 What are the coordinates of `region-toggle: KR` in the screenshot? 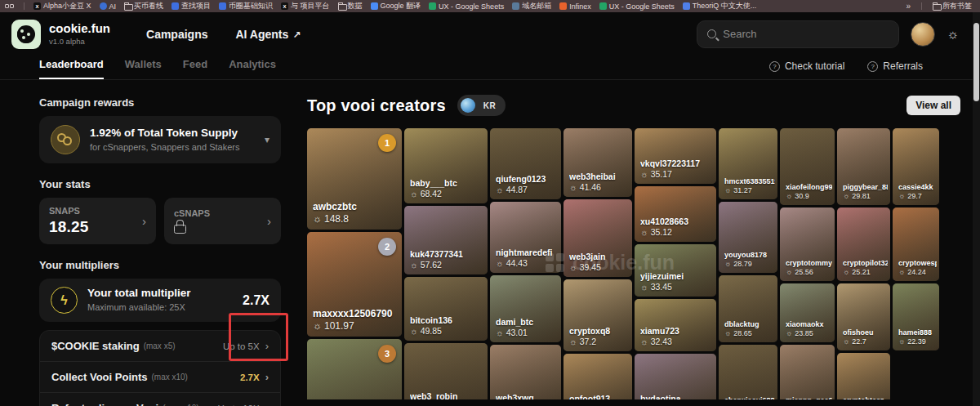 It's located at (482, 105).